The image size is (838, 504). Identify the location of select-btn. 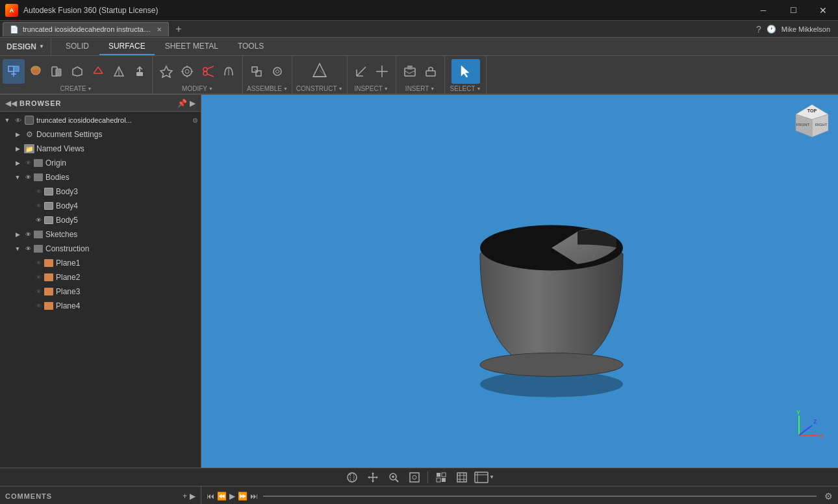
(466, 71).